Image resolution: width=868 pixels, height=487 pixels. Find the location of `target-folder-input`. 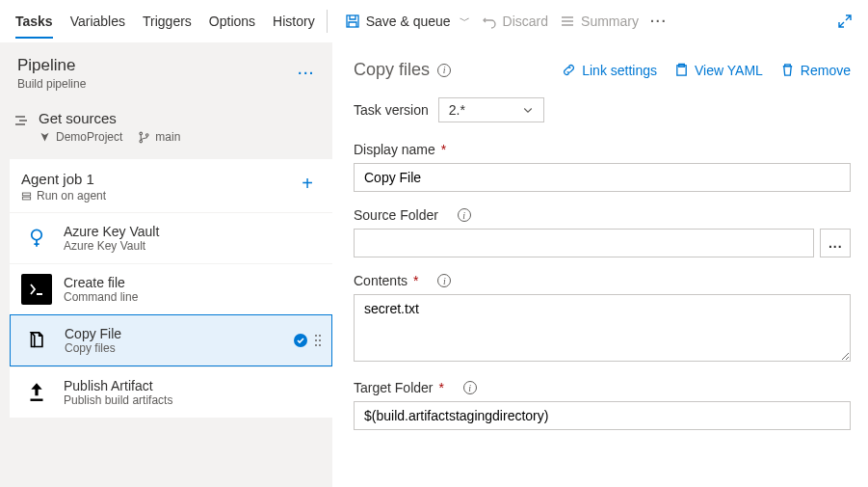

target-folder-input is located at coordinates (602, 416).